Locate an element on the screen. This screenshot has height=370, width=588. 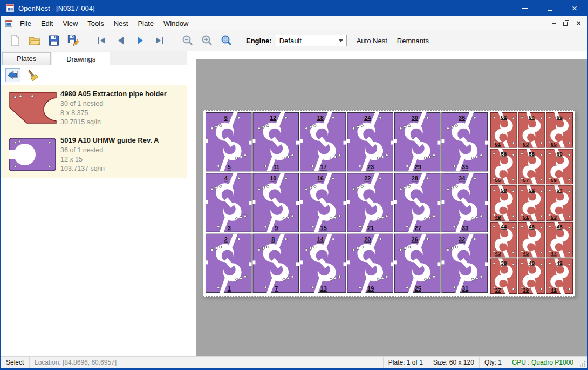
nest-part-pair: 2019 is located at coordinates (370, 264).